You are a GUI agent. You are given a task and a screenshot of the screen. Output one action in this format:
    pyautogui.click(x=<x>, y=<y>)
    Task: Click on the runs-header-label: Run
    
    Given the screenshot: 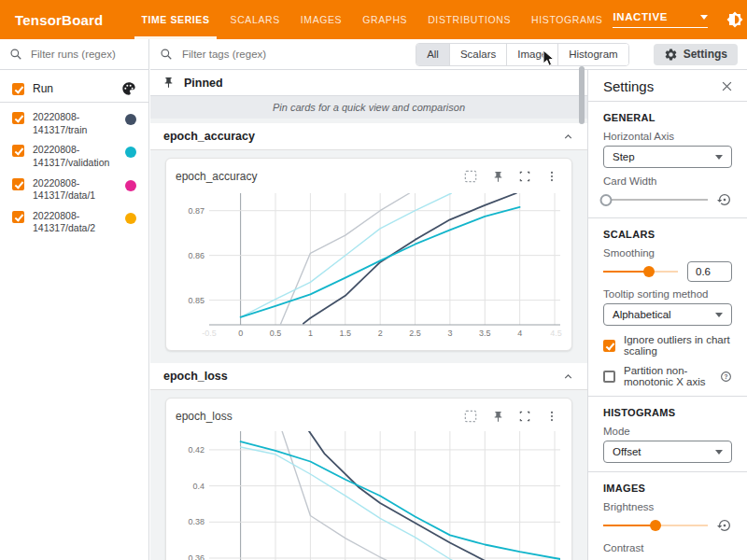 What is the action you would take?
    pyautogui.click(x=77, y=89)
    